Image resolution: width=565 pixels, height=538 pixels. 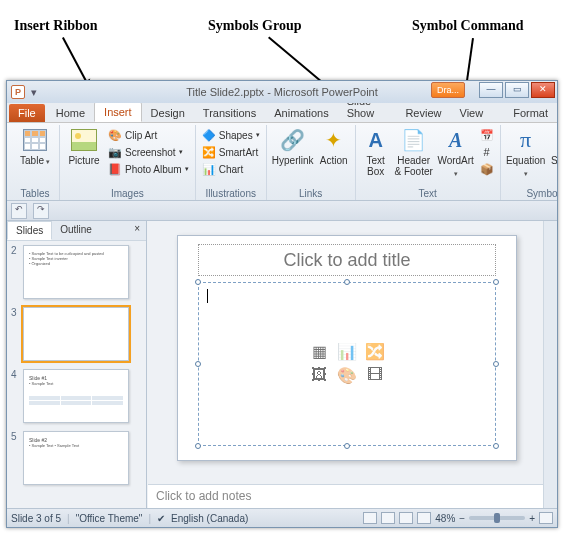 What do you see at coordinates (319, 352) in the screenshot?
I see `insert-table-icon: ▦` at bounding box center [319, 352].